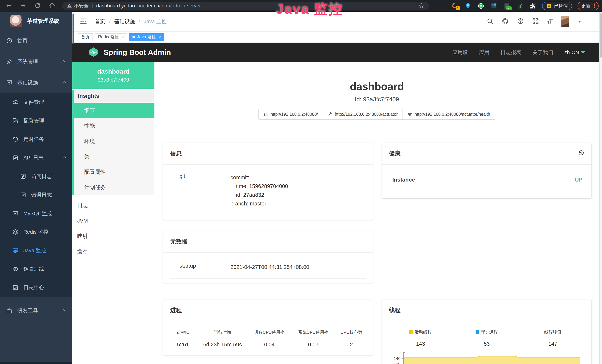 The width and height of the screenshot is (602, 364). I want to click on tab-home: 首页, so click(85, 37).